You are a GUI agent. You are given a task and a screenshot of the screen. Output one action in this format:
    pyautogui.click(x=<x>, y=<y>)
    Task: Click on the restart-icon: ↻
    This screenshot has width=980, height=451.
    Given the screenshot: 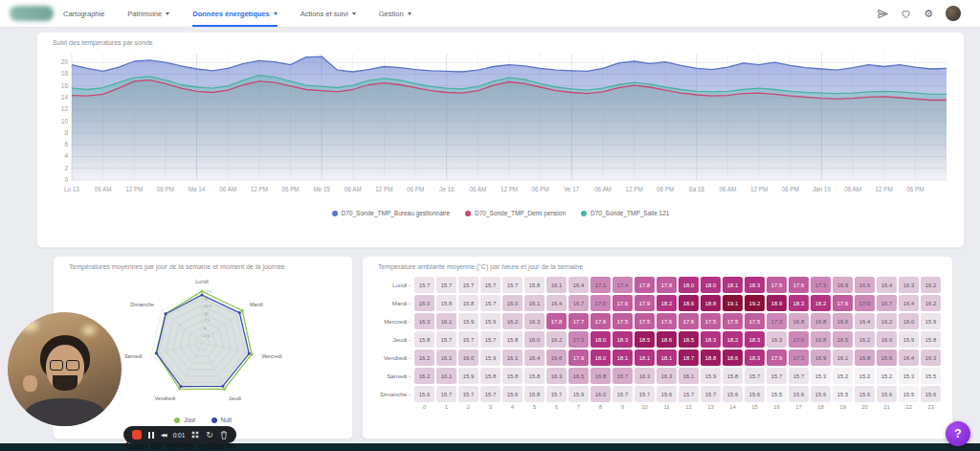 What is the action you would take?
    pyautogui.click(x=210, y=435)
    